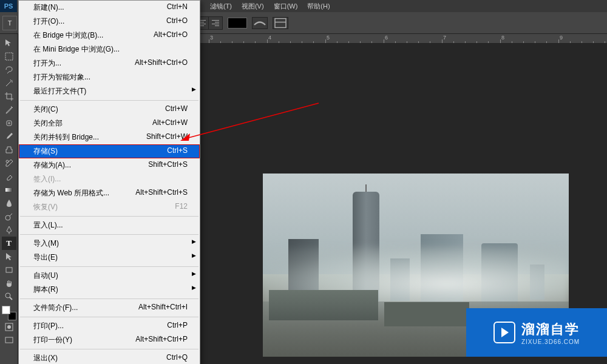  Describe the element at coordinates (9, 43) in the screenshot. I see `move-tool` at that location.